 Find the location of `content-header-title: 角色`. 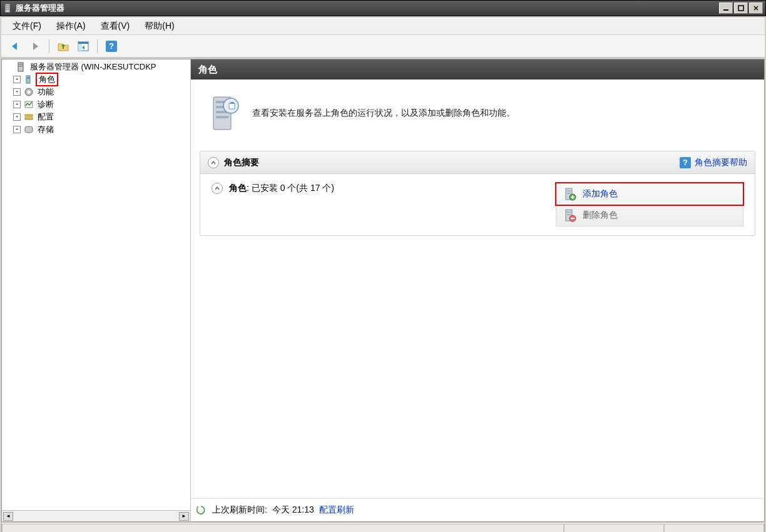

content-header-title: 角色 is located at coordinates (208, 70).